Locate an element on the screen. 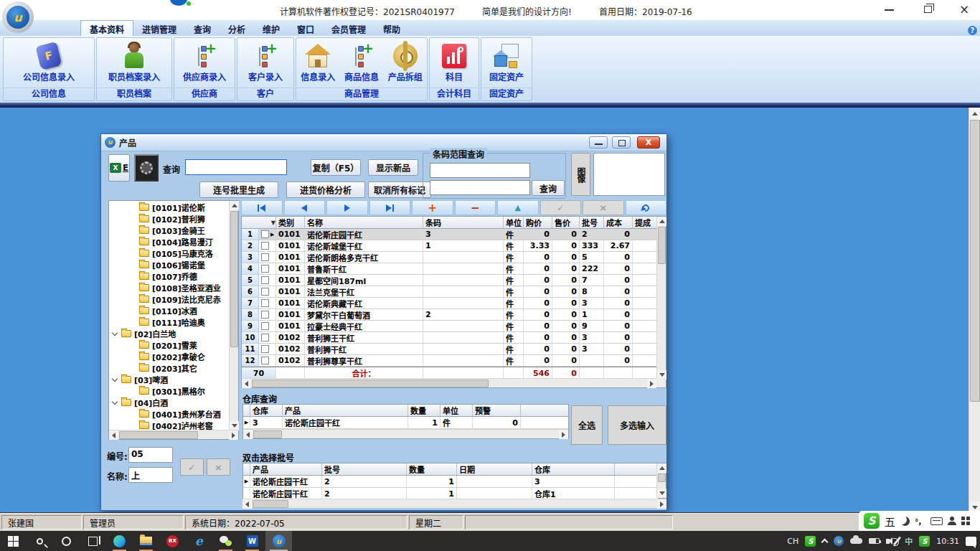 The height and width of the screenshot is (551, 980). settings-button is located at coordinates (146, 168).